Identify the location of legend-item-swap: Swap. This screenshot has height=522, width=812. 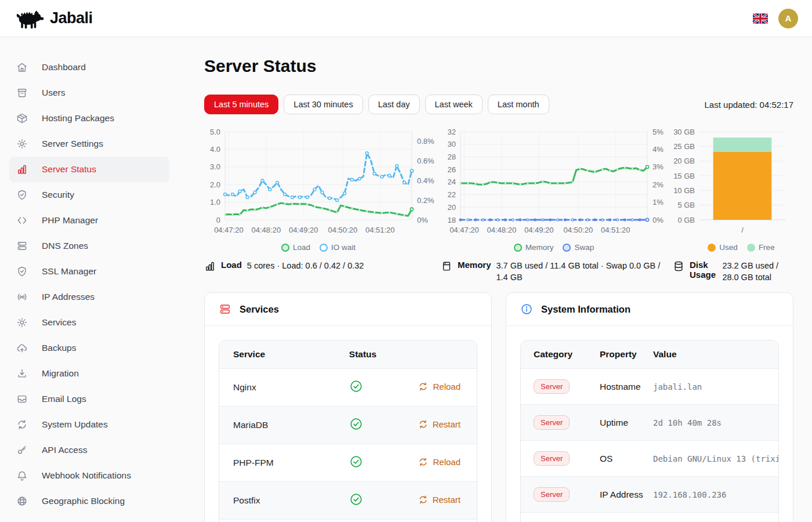
(578, 247).